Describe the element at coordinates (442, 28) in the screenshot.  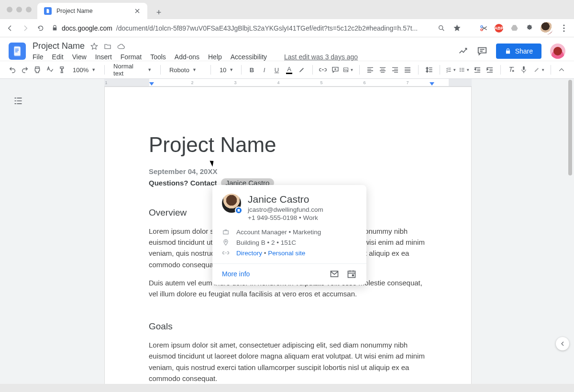
I see `zoom-icon` at that location.